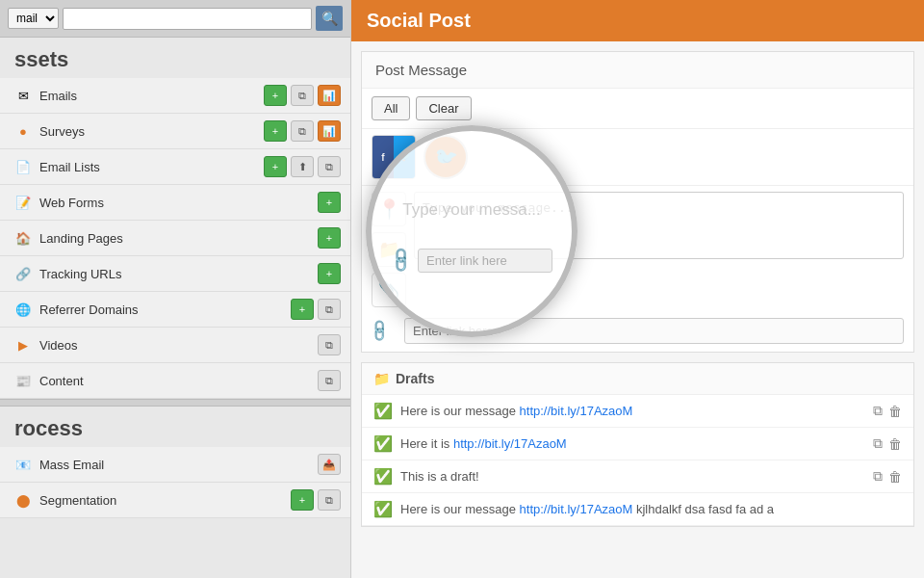  I want to click on copy-survey-button: ⧉, so click(302, 131).